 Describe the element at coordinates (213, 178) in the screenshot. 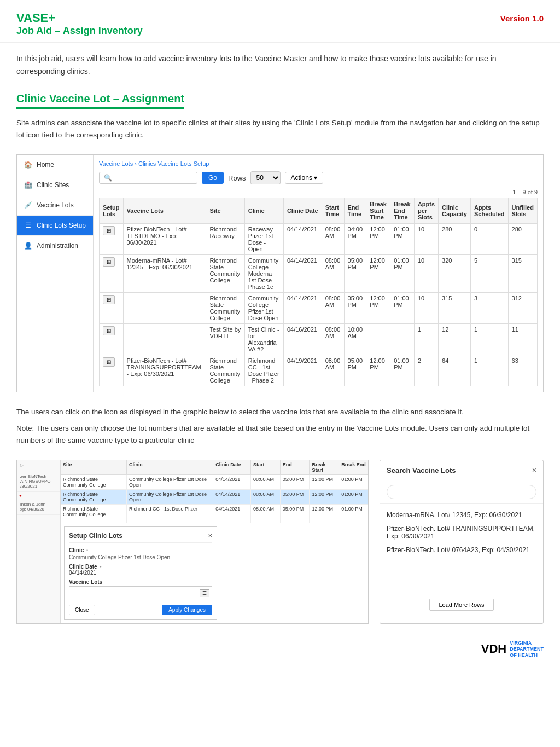

I see `go-button: Go` at that location.